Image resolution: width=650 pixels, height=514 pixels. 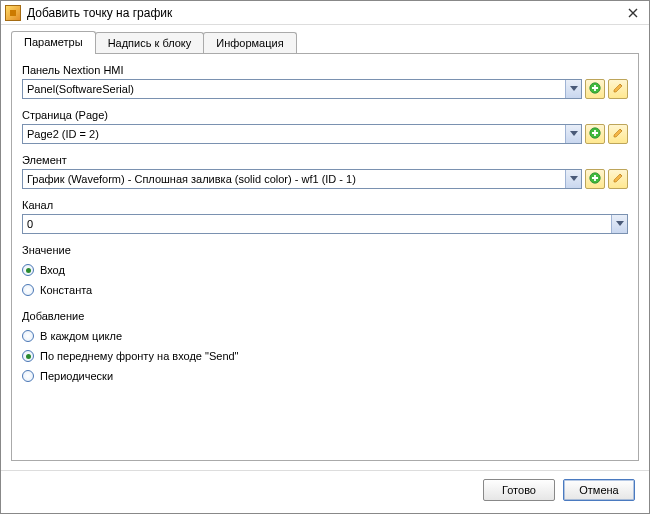 What do you see at coordinates (302, 179) in the screenshot?
I see `element-combo: График (Waveform) - Сплошная заливка (so…` at bounding box center [302, 179].